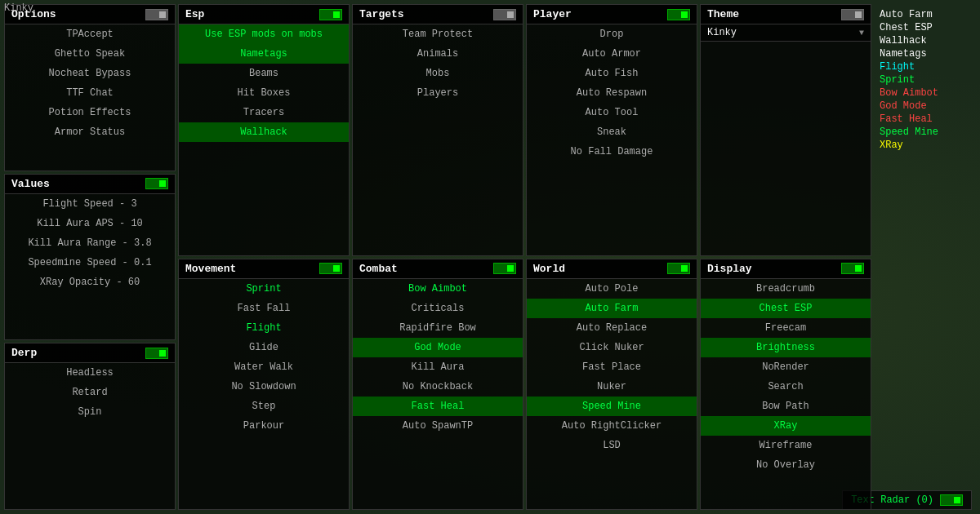 This screenshot has height=514, width=980. I want to click on theme-dropdown: Kinky ▼, so click(786, 33).